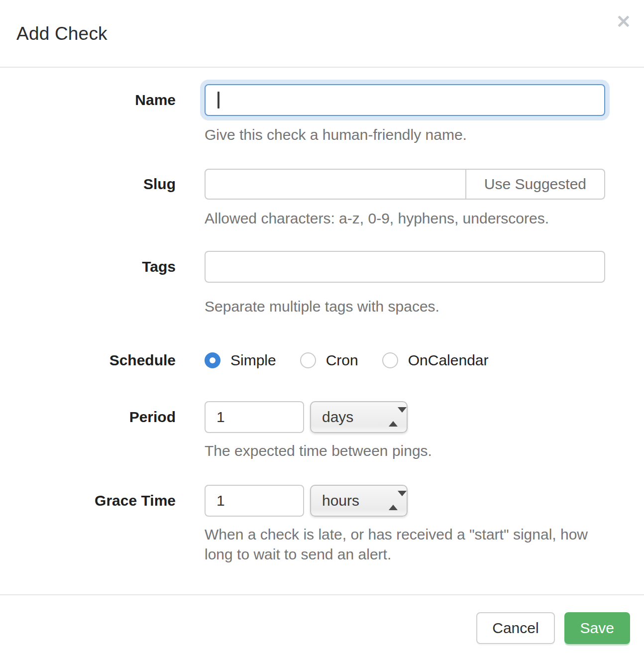 The image size is (644, 655). I want to click on period-unit-select: days, so click(359, 417).